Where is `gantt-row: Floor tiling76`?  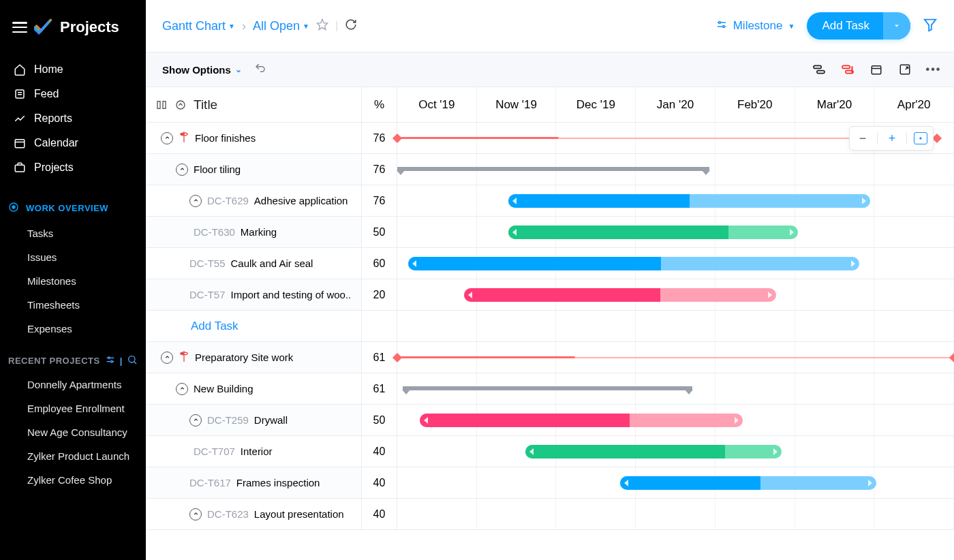 gantt-row: Floor tiling76 is located at coordinates (550, 170).